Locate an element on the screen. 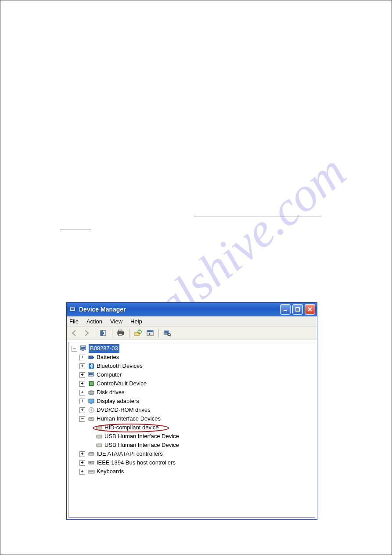  tree-node-controlvault: + ControlVault Device is located at coordinates (192, 384).